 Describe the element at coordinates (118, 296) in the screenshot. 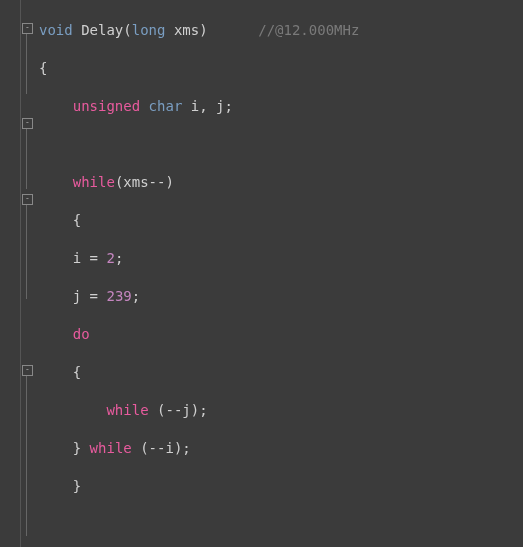

I see `number-literal: 239` at that location.